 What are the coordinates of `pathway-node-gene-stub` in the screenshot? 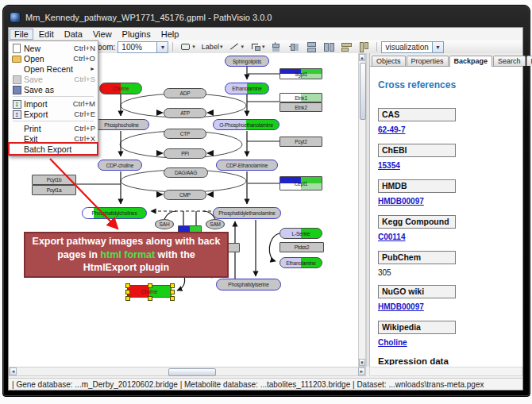 It's located at (233, 248).